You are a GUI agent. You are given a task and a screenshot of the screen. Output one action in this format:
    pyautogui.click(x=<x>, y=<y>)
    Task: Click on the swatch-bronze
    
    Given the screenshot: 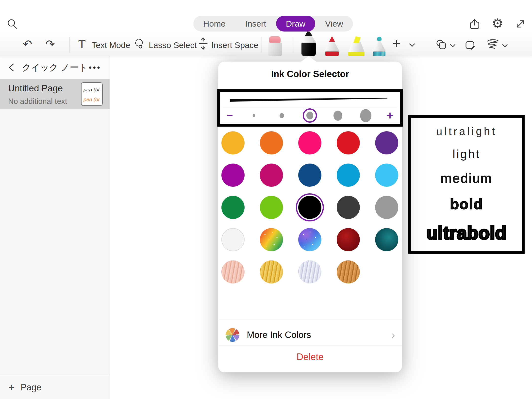 What is the action you would take?
    pyautogui.click(x=348, y=272)
    